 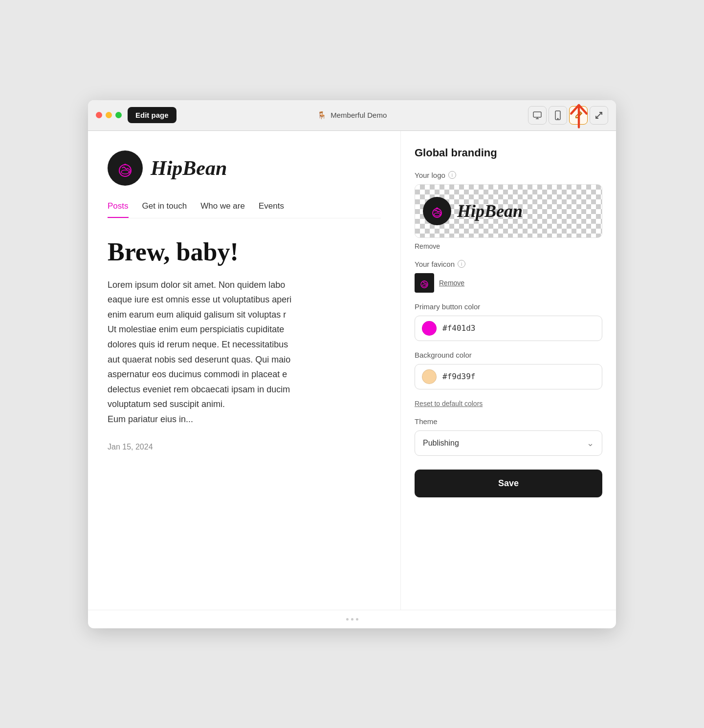 I want to click on theme-value: Publishing, so click(x=441, y=443).